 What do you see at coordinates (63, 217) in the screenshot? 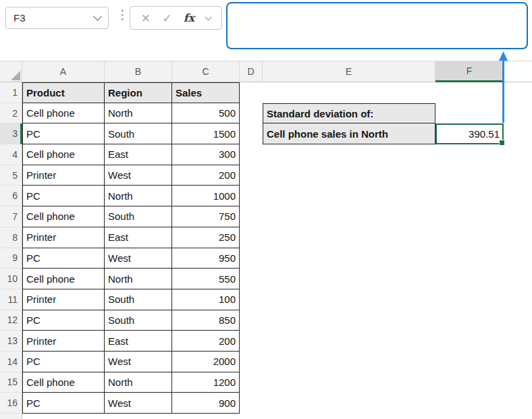
I see `cell-A7: Cell phone` at bounding box center [63, 217].